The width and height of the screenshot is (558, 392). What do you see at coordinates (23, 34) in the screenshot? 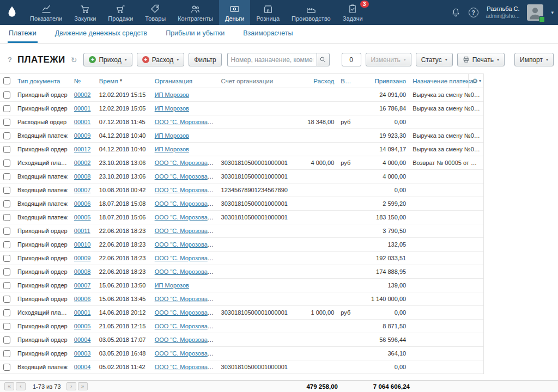
I see `tab-payments: Платежи` at bounding box center [23, 34].